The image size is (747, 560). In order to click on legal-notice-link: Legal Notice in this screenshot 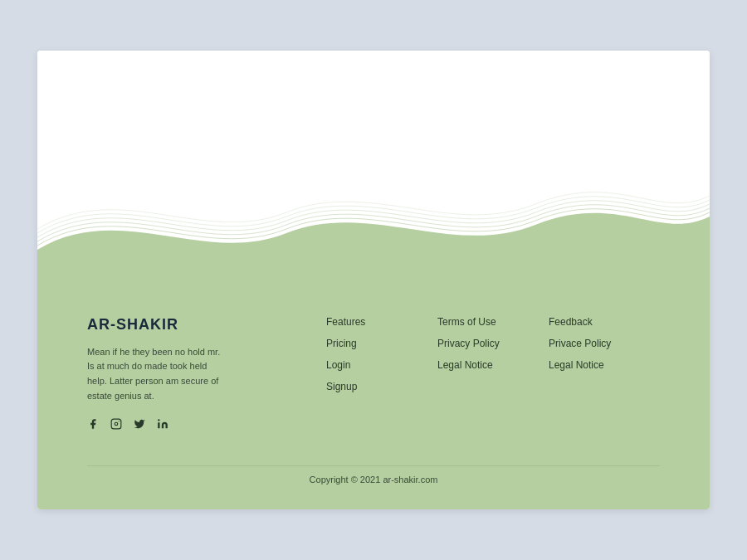, I will do `click(493, 365)`.